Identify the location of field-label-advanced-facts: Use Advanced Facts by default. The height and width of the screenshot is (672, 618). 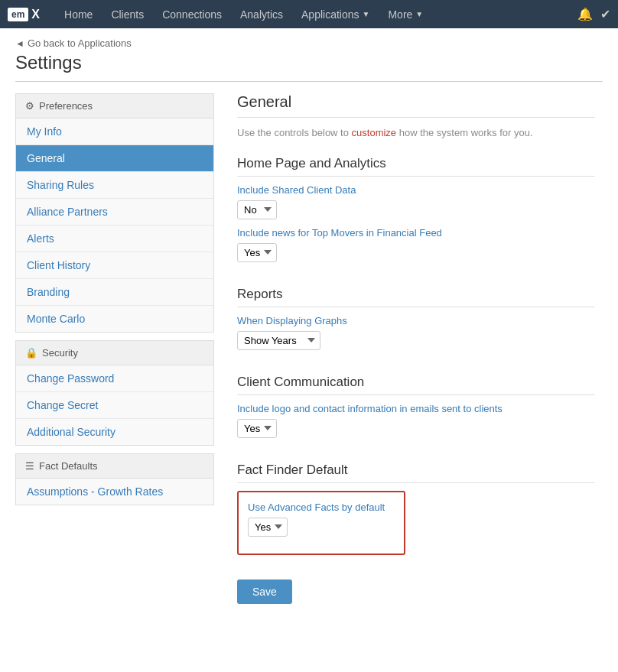
(321, 508).